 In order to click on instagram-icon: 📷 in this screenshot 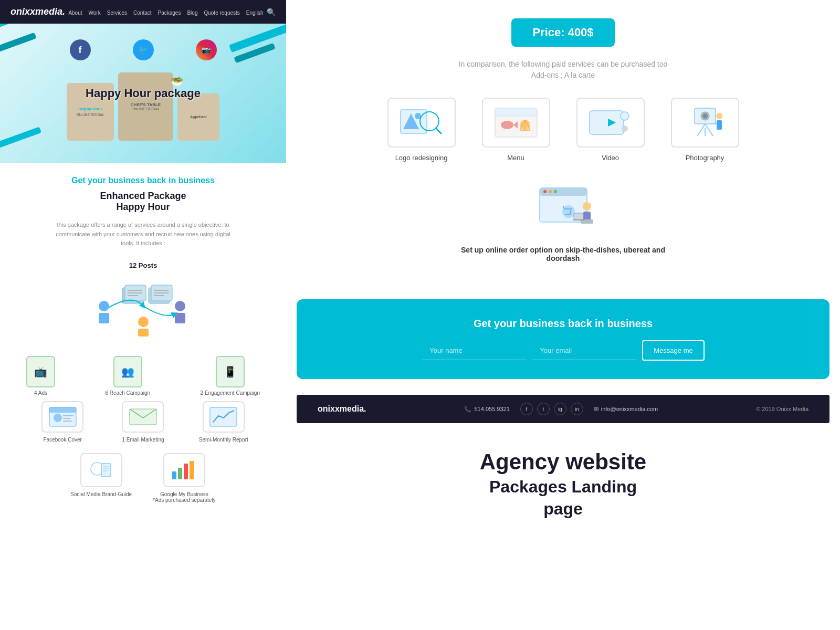, I will do `click(206, 50)`.